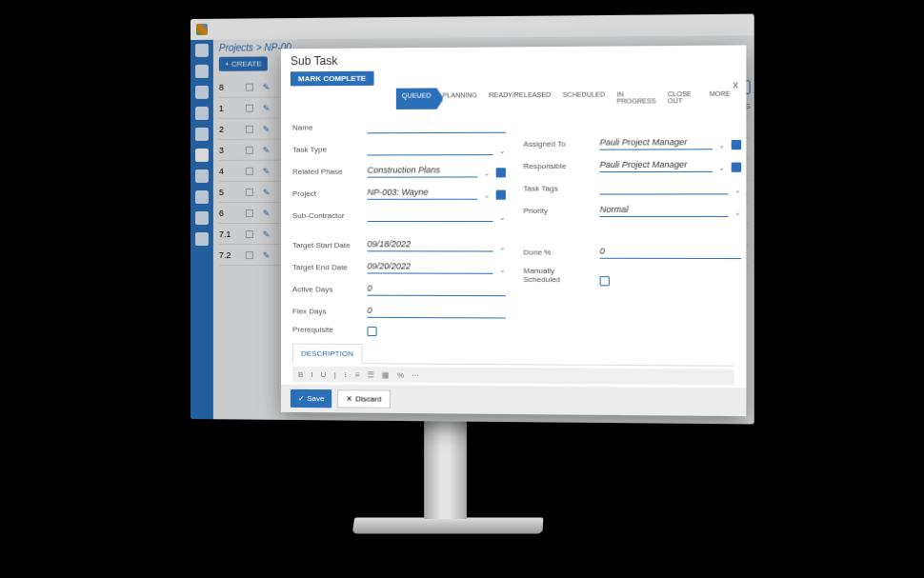 The height and width of the screenshot is (578, 924). What do you see at coordinates (202, 239) in the screenshot?
I see `sidebar-globe-icon` at bounding box center [202, 239].